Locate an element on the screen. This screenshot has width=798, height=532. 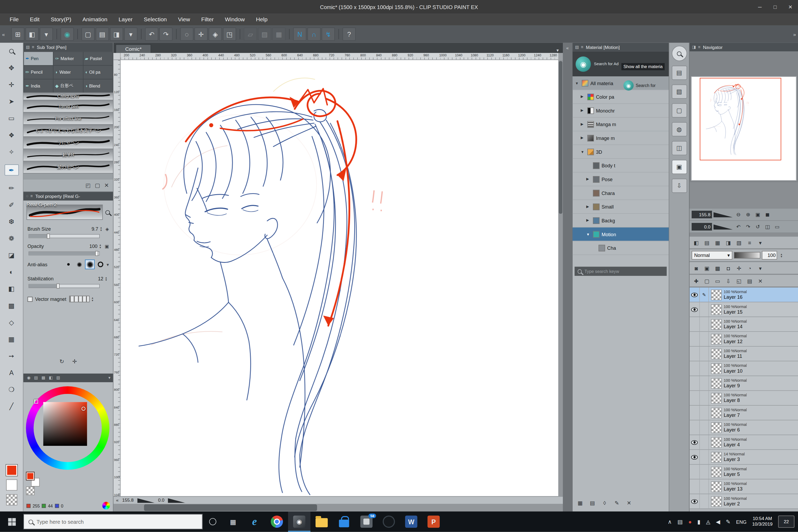
color-set-icon is located at coordinates (107, 506).